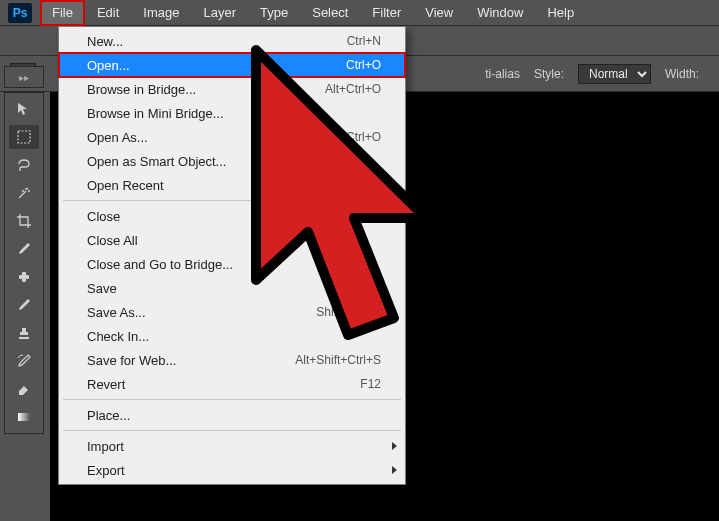  I want to click on menu-item-label: Close and Go to Bridge..., so click(160, 264).